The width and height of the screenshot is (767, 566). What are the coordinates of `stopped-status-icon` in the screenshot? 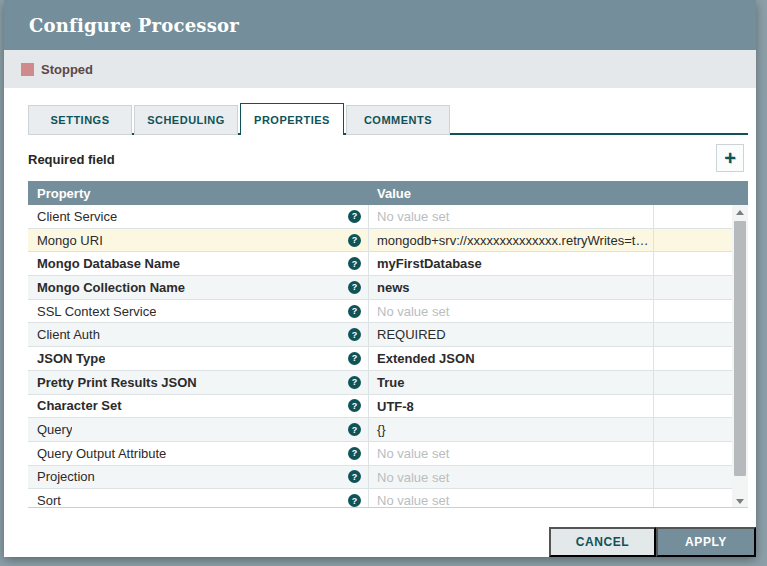 It's located at (28, 70).